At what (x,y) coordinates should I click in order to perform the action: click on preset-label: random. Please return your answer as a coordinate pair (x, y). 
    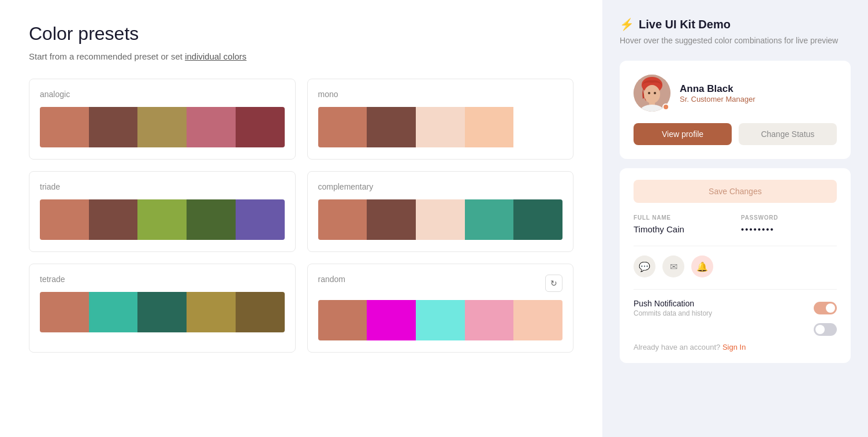
    Looking at the image, I should click on (331, 279).